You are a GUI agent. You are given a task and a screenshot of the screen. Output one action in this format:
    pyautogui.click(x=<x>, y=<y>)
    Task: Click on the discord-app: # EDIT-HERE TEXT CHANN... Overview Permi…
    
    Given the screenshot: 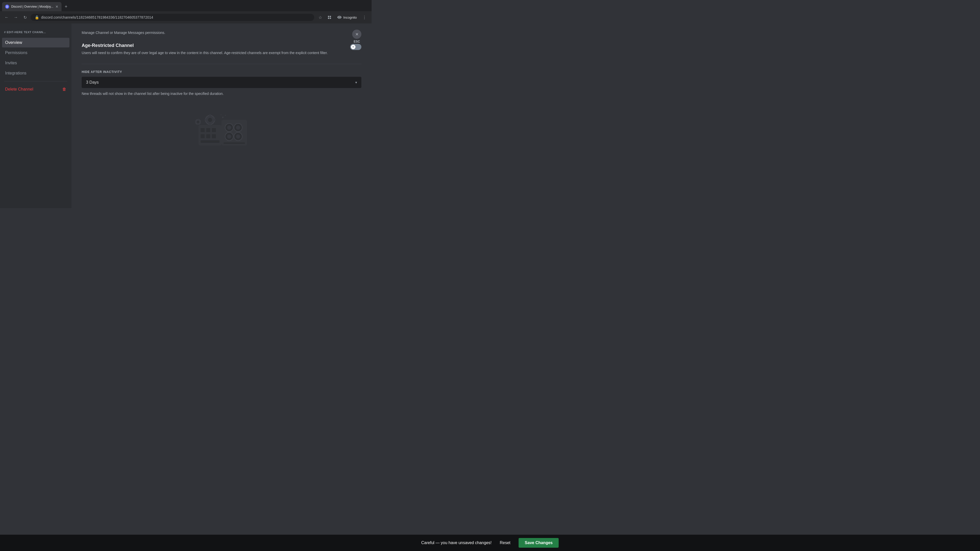 What is the action you would take?
    pyautogui.click(x=186, y=116)
    